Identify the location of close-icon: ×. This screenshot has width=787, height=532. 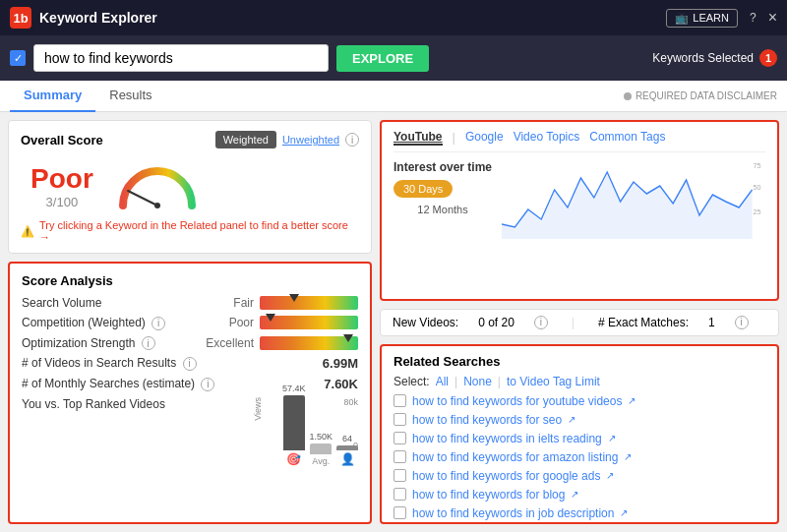
(773, 18).